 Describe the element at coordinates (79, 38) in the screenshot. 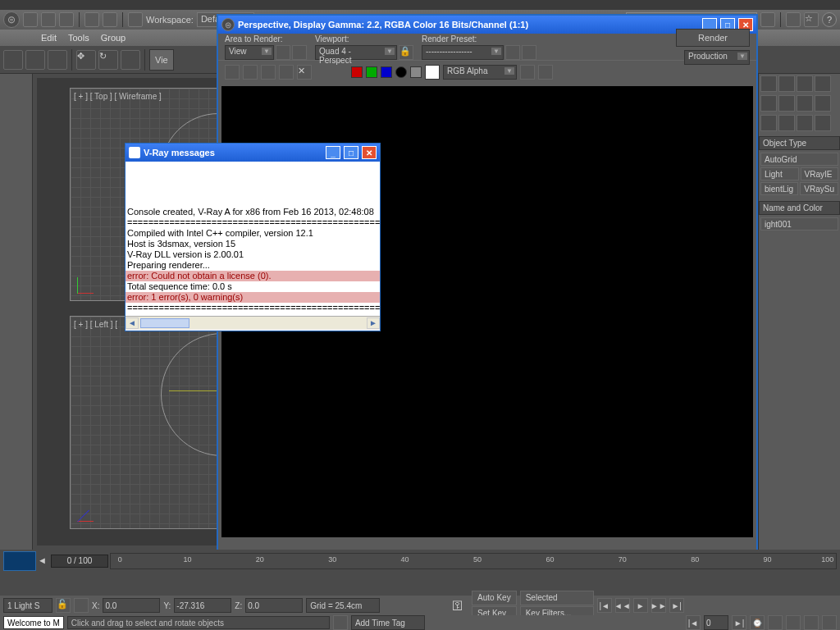

I see `menu-tools: Tools` at that location.